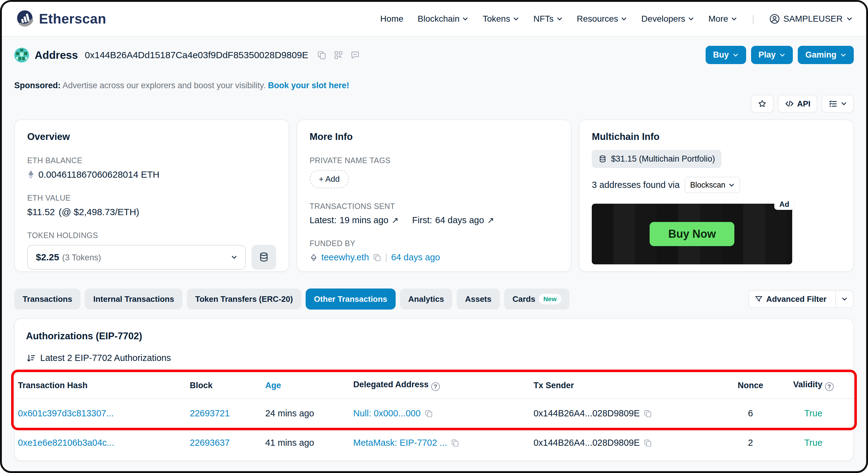 The image size is (868, 473). What do you see at coordinates (41, 212) in the screenshot?
I see `eth-value-usd: $11.52` at bounding box center [41, 212].